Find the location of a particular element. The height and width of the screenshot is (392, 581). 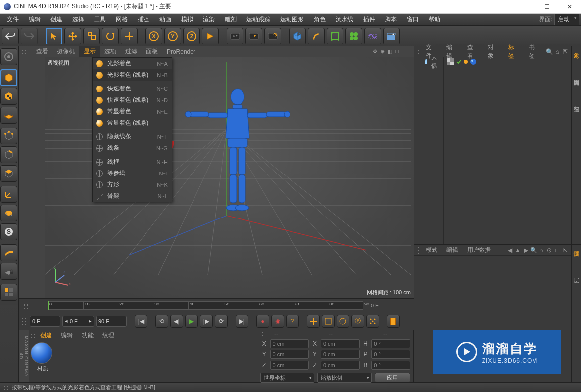

mat-tab-编辑: 编辑 is located at coordinates (67, 335).